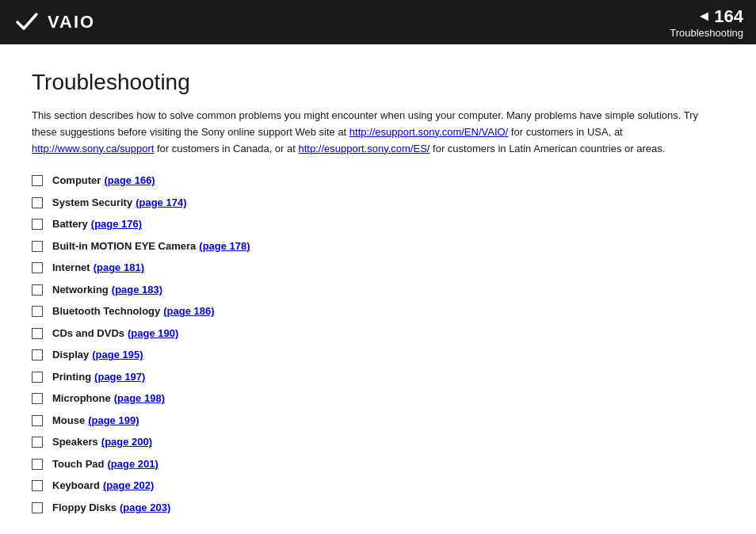 This screenshot has height=534, width=756. I want to click on item-label: Display, so click(71, 355).